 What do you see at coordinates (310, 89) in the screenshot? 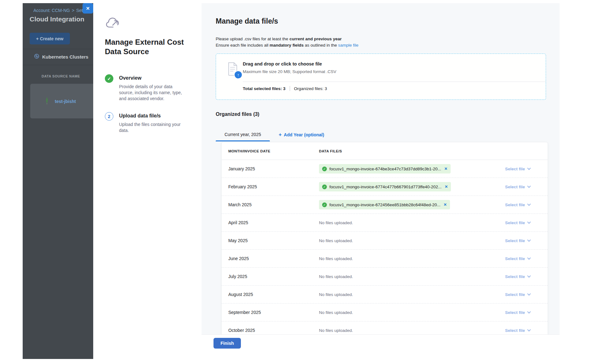
I see `organized-files-count: Organized files: 3` at bounding box center [310, 89].